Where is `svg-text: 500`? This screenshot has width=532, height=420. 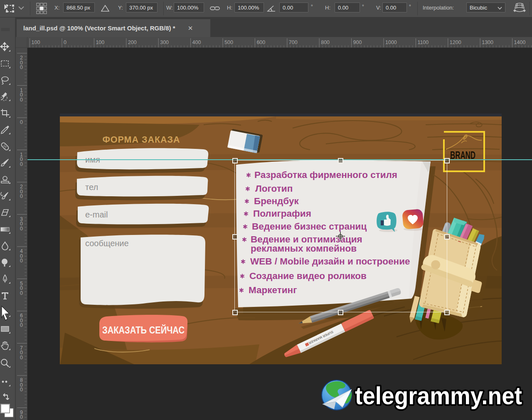
svg-text: 500 is located at coordinates (229, 42).